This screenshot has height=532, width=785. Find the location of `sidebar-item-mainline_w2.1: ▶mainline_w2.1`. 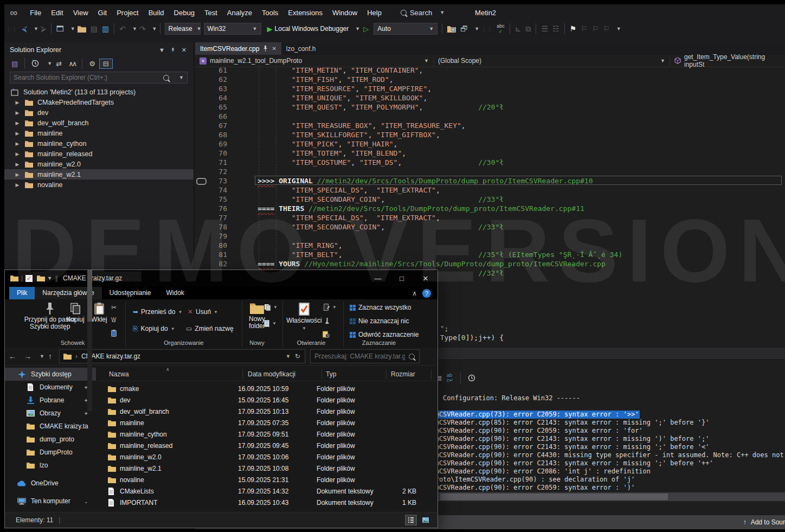

sidebar-item-mainline_w2.1: ▶mainline_w2.1 is located at coordinates (99, 175).